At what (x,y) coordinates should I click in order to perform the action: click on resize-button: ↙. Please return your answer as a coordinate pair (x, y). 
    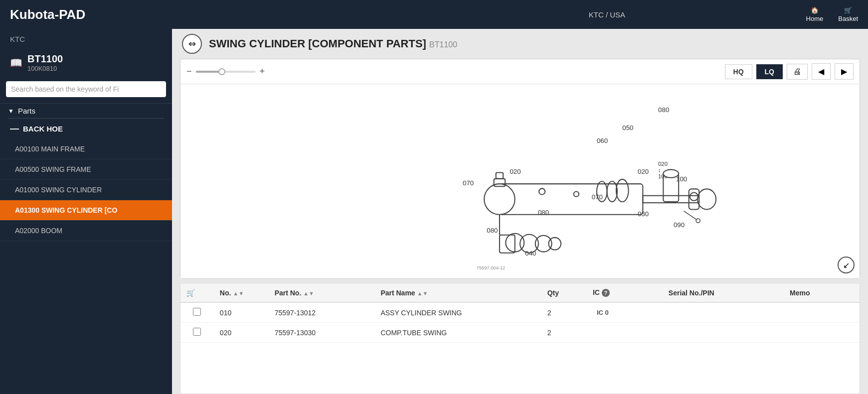
    Looking at the image, I should click on (846, 265).